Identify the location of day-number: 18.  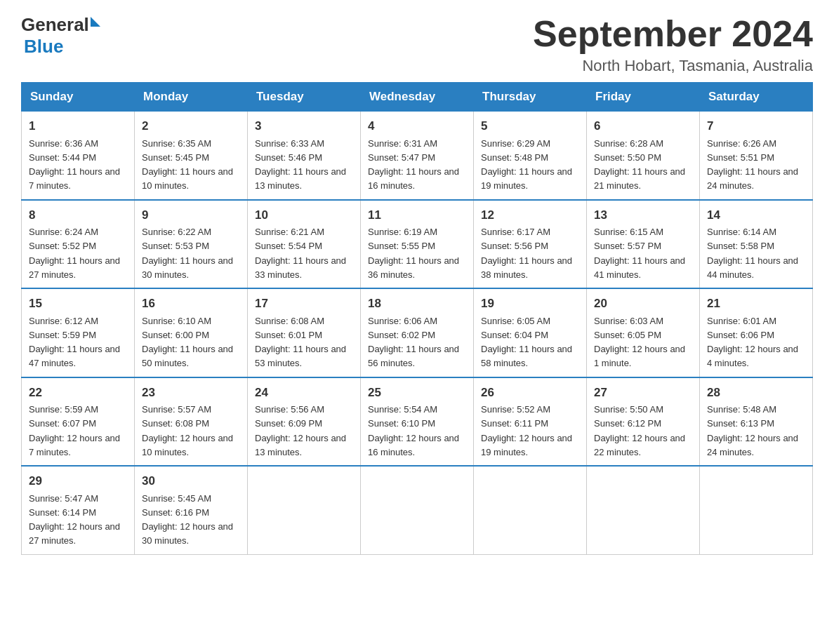
(417, 304).